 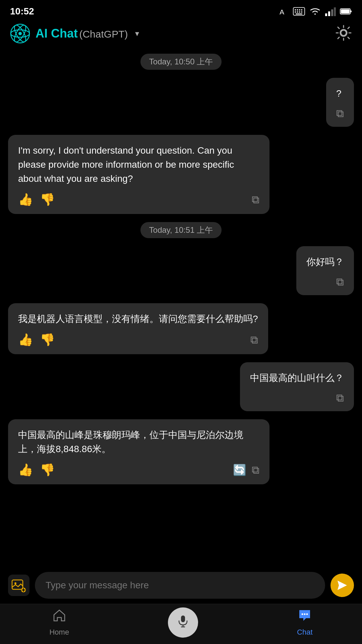 What do you see at coordinates (181, 230) in the screenshot?
I see `timestamp-pill-2: Today, 10:51 上午` at bounding box center [181, 230].